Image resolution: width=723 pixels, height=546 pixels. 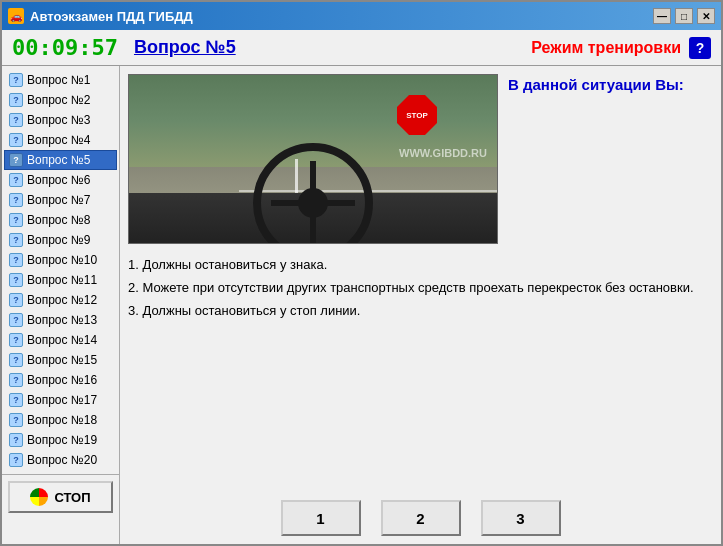 What do you see at coordinates (16, 160) in the screenshot?
I see `question-icon-5: ?` at bounding box center [16, 160].